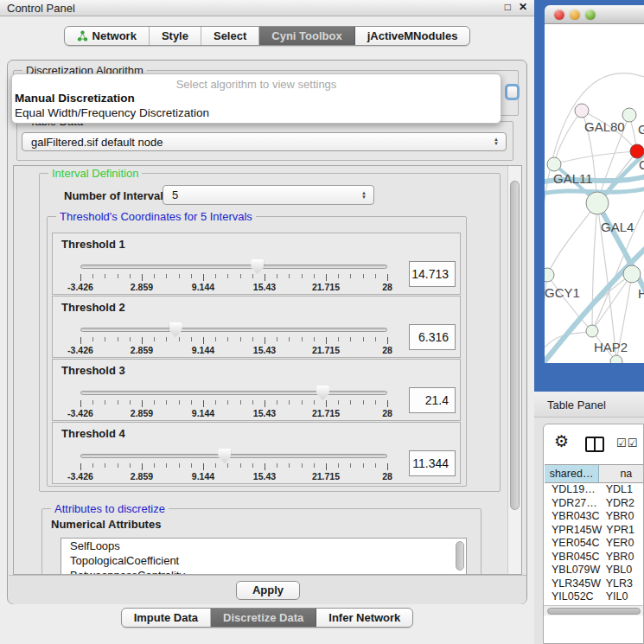 This screenshot has height=644, width=644. What do you see at coordinates (460, 556) in the screenshot?
I see `attributes-list-scrollbar` at bounding box center [460, 556].